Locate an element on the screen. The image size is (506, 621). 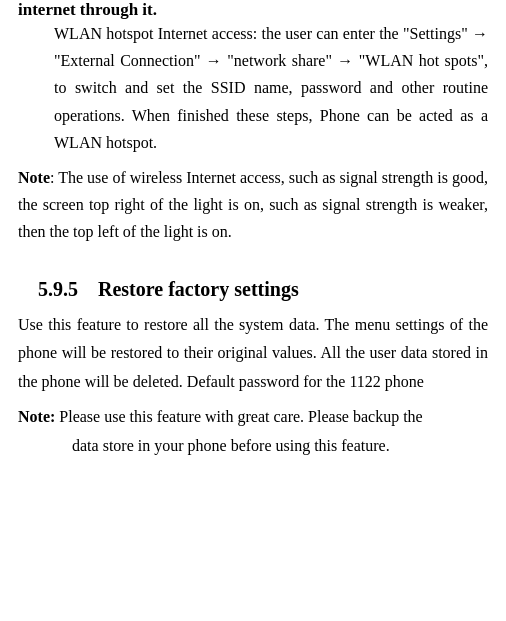
indent-text: data store in your phone before using th… is located at coordinates (231, 446).